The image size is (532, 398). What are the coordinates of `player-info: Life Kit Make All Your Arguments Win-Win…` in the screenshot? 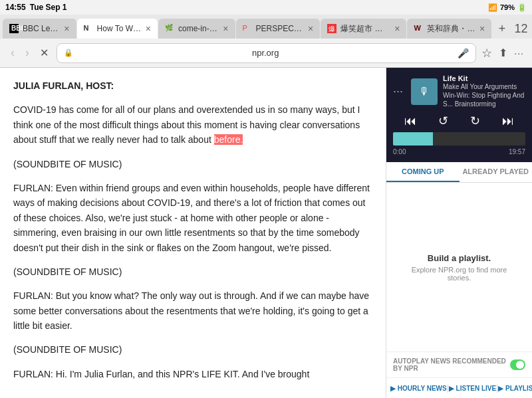 It's located at (484, 92).